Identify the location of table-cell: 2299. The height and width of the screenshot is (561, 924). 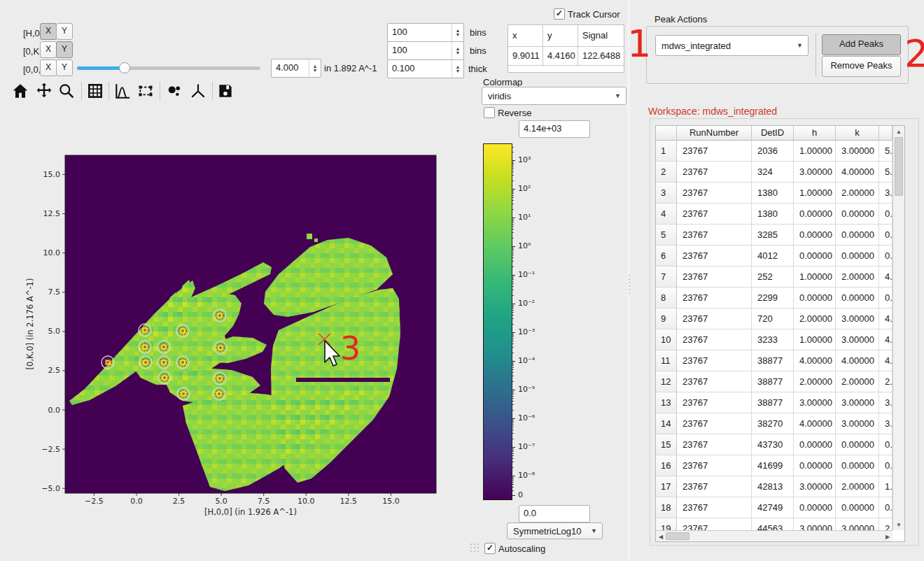
(773, 298).